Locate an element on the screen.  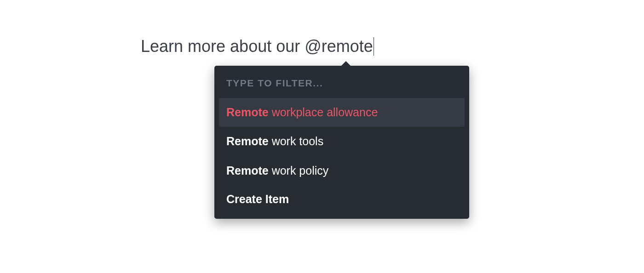
dropdown-create-item: Create Item is located at coordinates (342, 199).